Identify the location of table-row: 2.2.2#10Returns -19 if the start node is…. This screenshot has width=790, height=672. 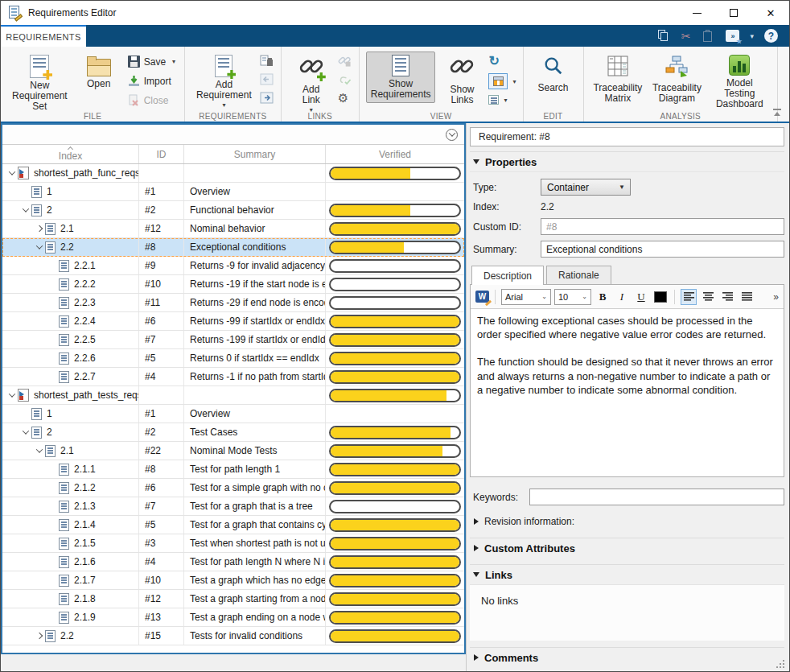
(233, 285).